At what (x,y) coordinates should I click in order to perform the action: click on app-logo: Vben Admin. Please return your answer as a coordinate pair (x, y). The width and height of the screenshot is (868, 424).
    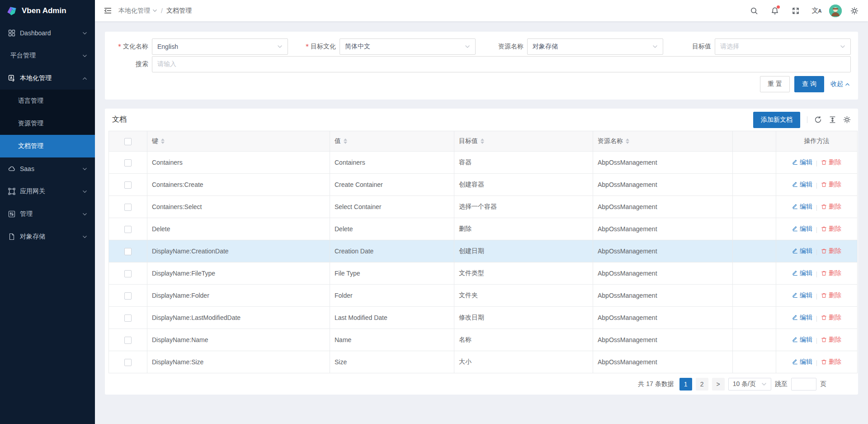
    Looking at the image, I should click on (47, 11).